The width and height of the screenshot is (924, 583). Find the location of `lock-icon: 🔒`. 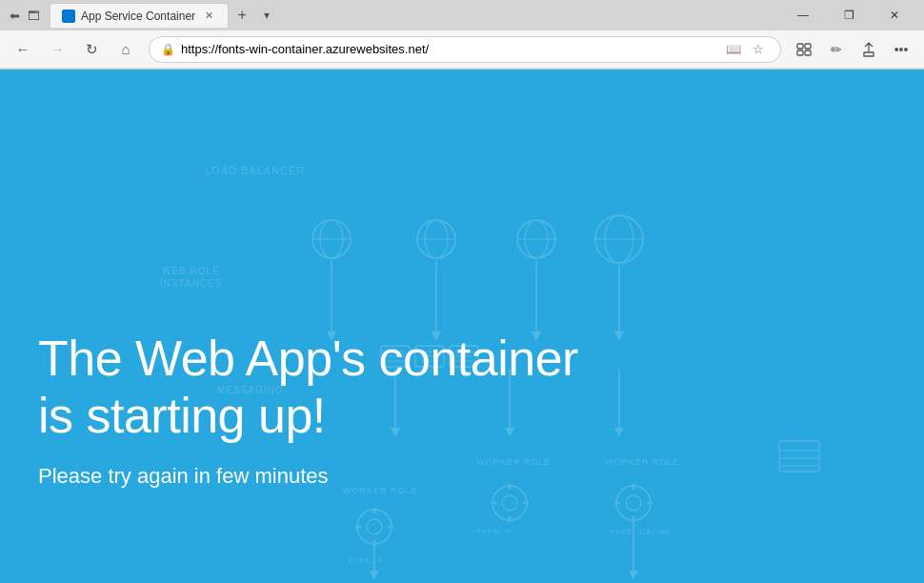

lock-icon: 🔒 is located at coordinates (168, 50).